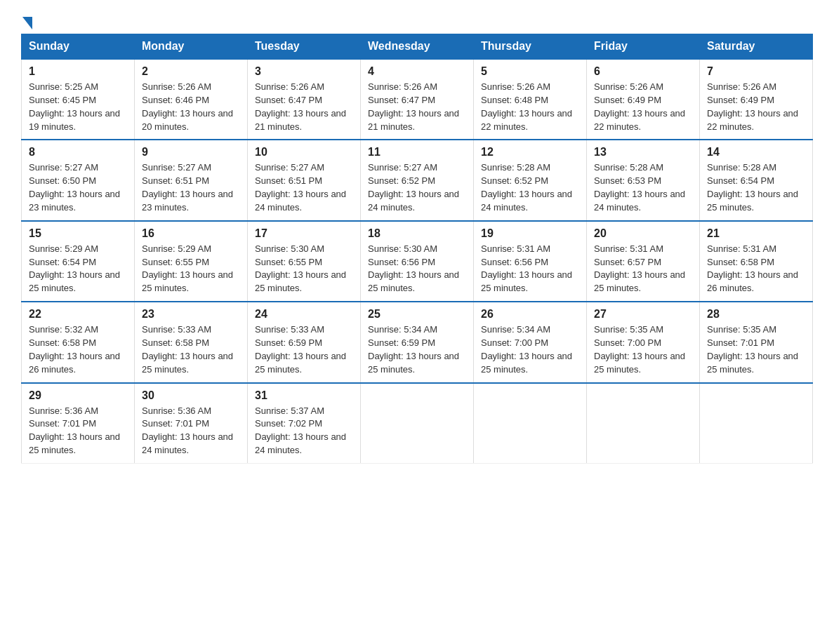  I want to click on calendar-day-cell: 21 Sunrise: 5:31 AMSunset: 6:58 PMDaylig…, so click(757, 261).